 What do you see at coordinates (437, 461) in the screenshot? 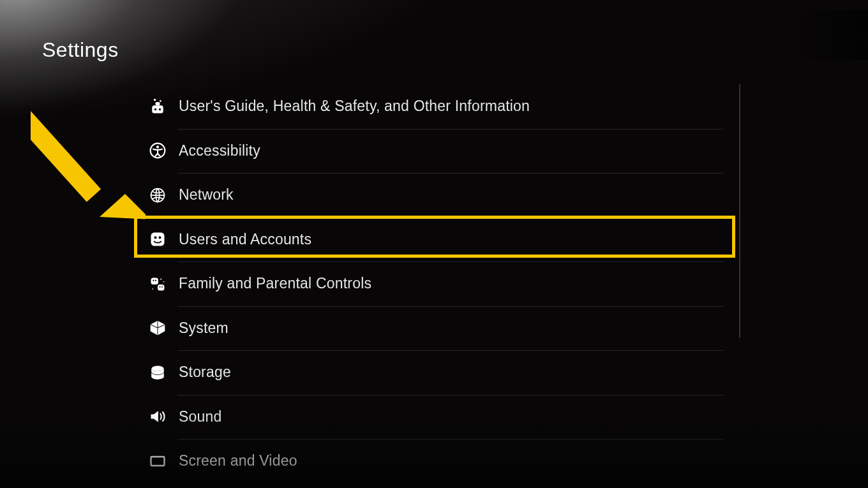
I see `menu-item-screen-video: Screen and Video` at bounding box center [437, 461].